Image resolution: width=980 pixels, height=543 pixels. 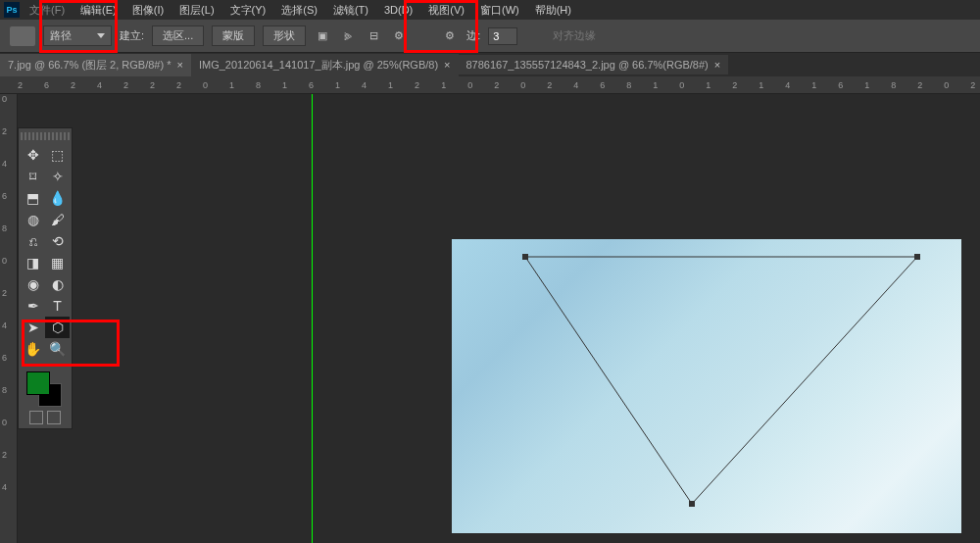 What do you see at coordinates (399, 36) in the screenshot?
I see `gear-icon: ⚙` at bounding box center [399, 36].